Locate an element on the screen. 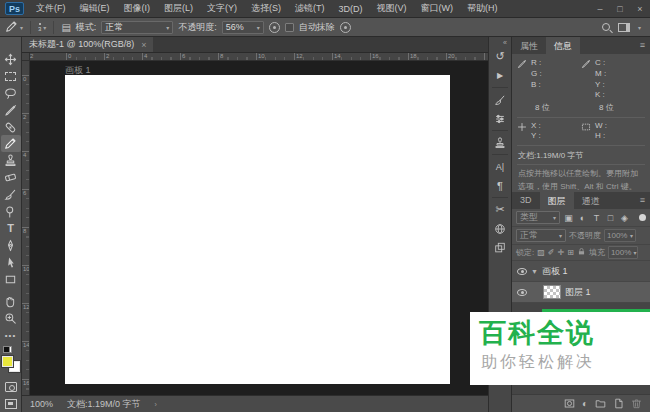 The height and width of the screenshot is (412, 650). dodge-tool is located at coordinates (11, 212).